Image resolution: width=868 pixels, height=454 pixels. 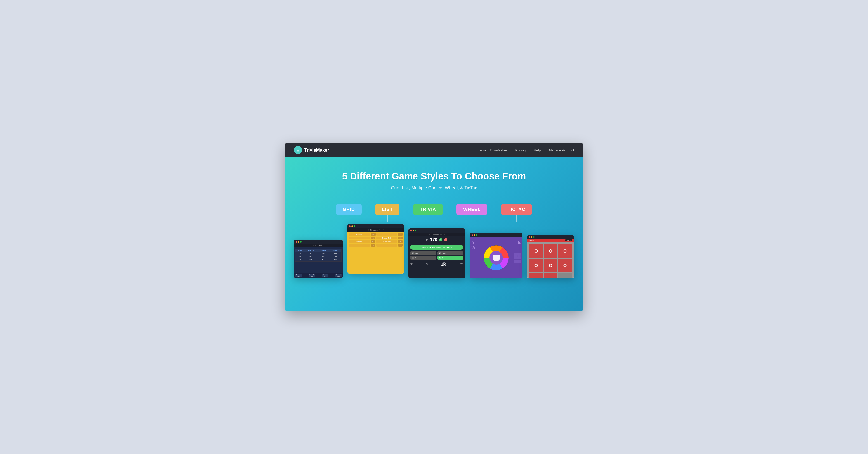 I want to click on hero-subtitle: Grid, List, Multiple Choice, Wheel, & Ti…, so click(x=434, y=188).